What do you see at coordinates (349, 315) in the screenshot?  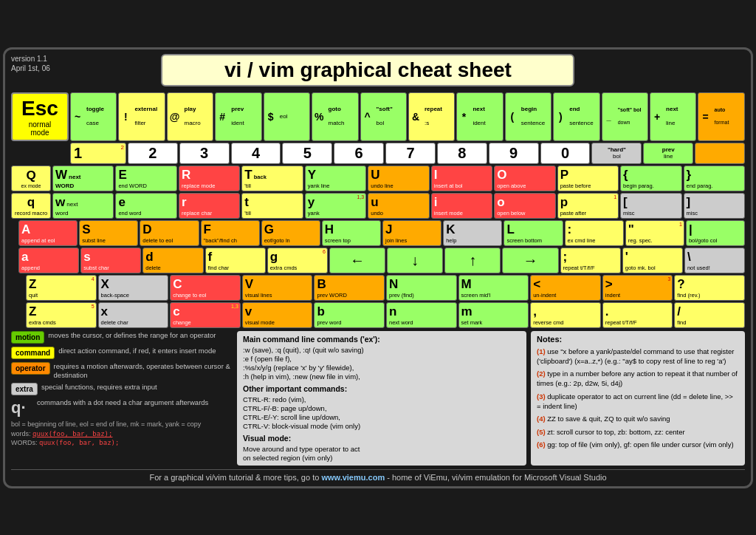 I see `key-b: b prev word` at bounding box center [349, 315].